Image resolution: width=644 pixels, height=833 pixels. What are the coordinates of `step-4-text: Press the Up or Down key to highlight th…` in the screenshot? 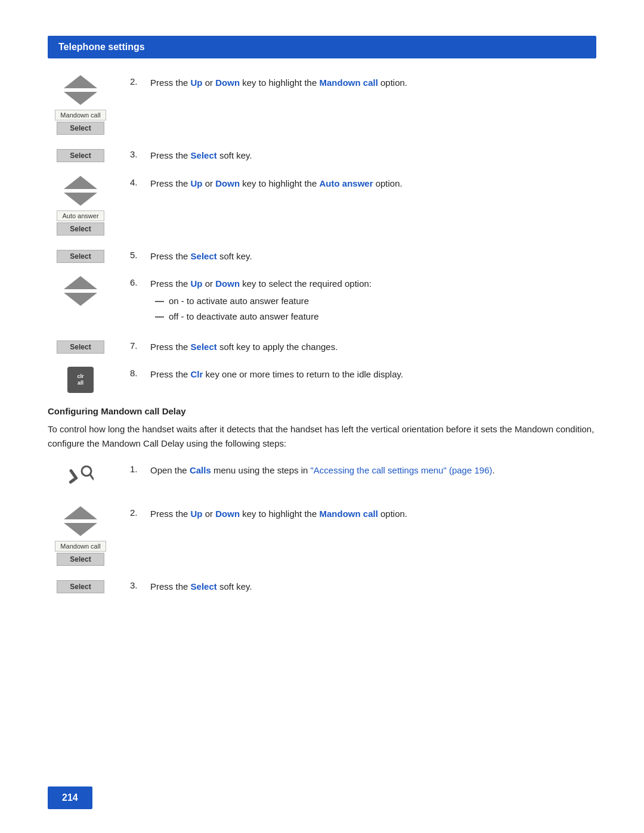 It's located at (373, 184).